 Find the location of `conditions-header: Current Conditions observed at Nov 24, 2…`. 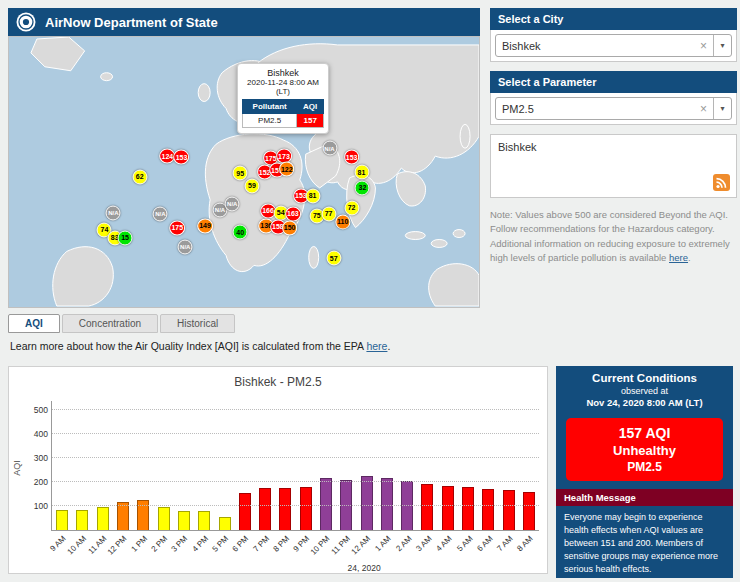

conditions-header: Current Conditions observed at Nov 24, 2… is located at coordinates (644, 389).